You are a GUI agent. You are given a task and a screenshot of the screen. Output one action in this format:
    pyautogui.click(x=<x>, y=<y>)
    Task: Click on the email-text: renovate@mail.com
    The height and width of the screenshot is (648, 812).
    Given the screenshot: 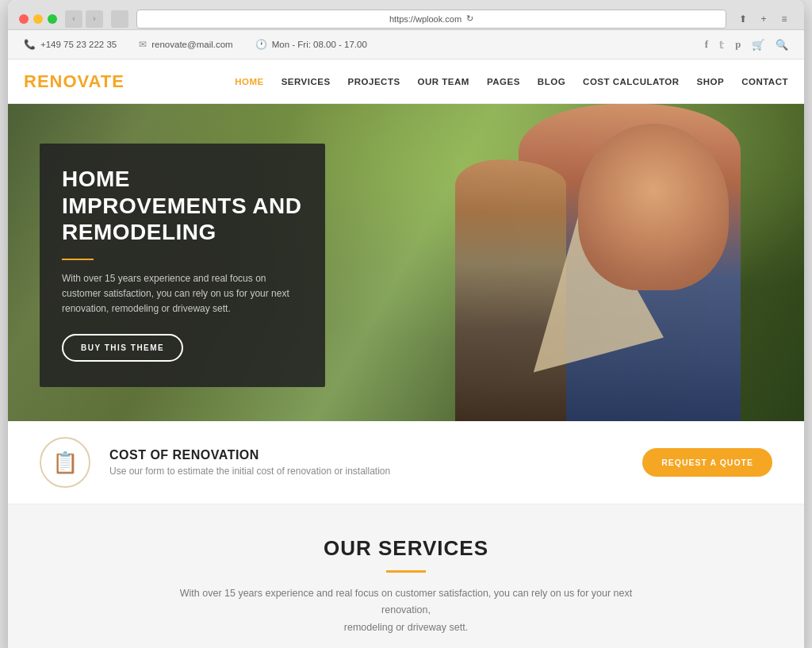 What is the action you would take?
    pyautogui.click(x=192, y=44)
    